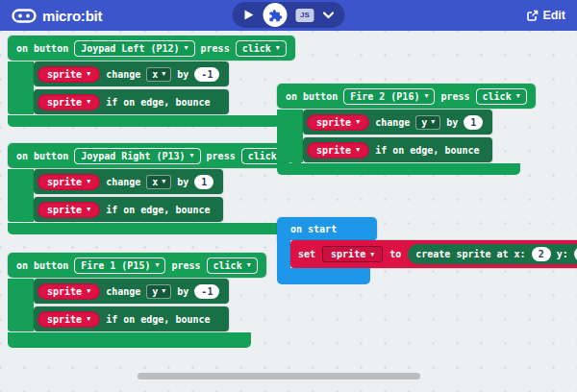 The width and height of the screenshot is (577, 392). What do you see at coordinates (389, 96) in the screenshot?
I see `pin-dropdown: Fire 2 (P16) ▾` at bounding box center [389, 96].